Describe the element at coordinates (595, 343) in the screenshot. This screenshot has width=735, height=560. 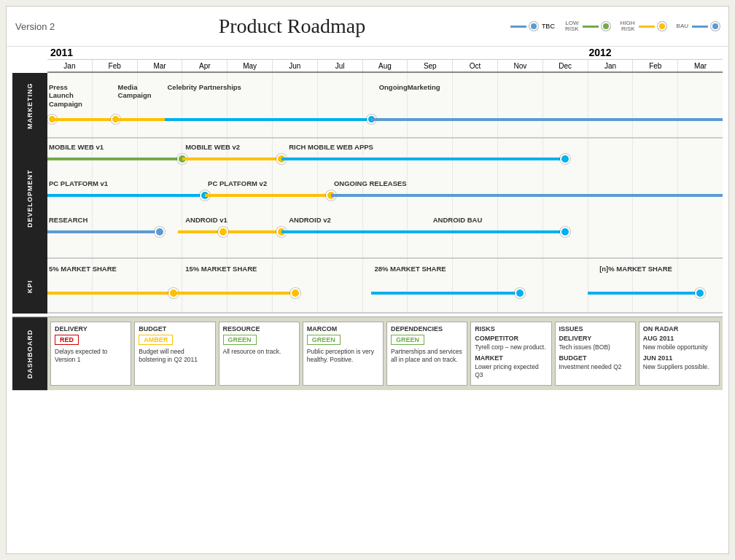
I see `issues-delivery: DELIVERY Tech issues (BOB)` at that location.